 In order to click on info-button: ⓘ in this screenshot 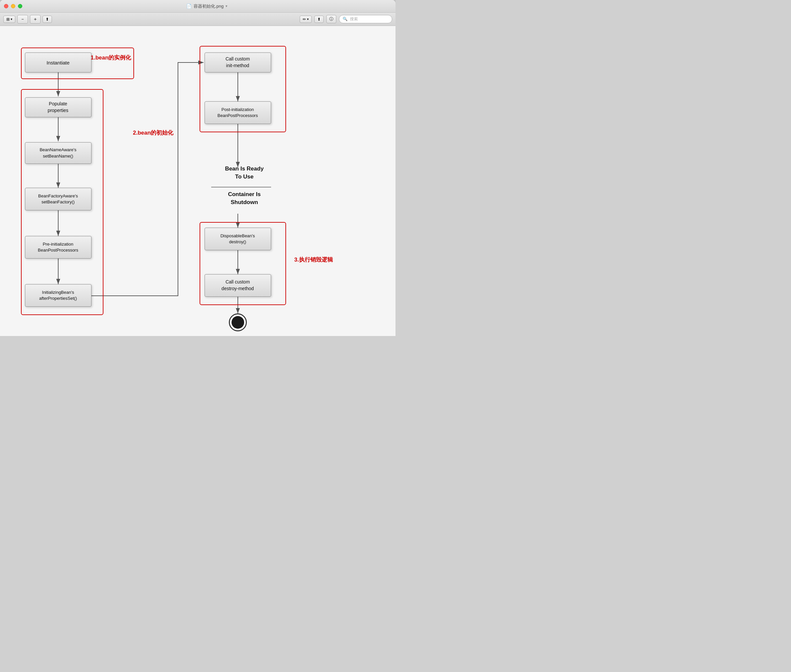, I will do `click(331, 19)`.